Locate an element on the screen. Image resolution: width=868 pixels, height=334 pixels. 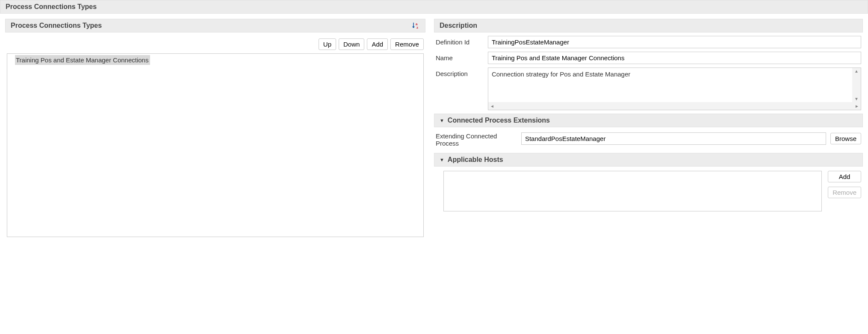
description-header: Description is located at coordinates (648, 26).